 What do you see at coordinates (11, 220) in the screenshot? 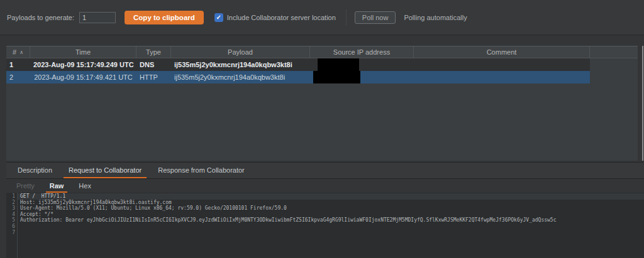
I see `line-number: 5` at bounding box center [11, 220].